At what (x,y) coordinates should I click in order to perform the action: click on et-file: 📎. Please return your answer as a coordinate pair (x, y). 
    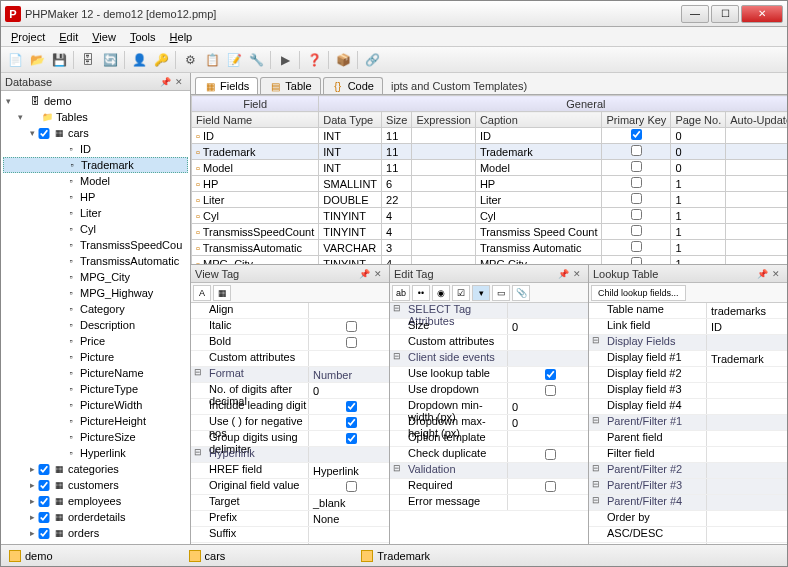
    Looking at the image, I should click on (521, 293).